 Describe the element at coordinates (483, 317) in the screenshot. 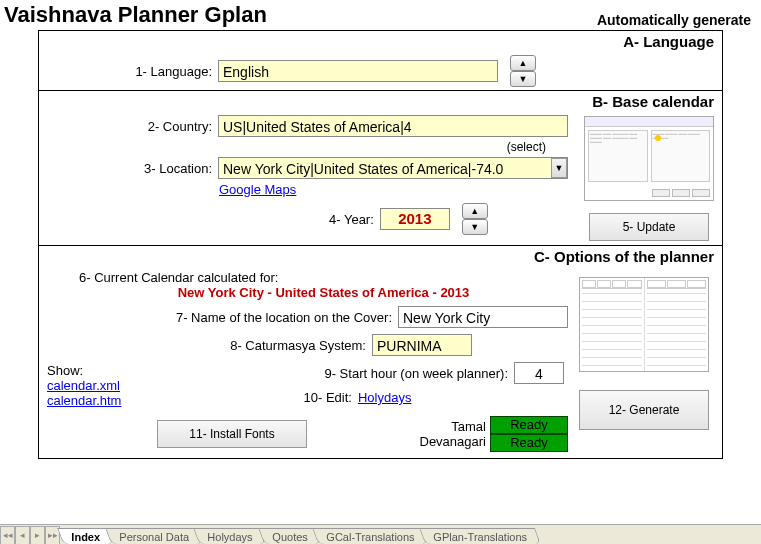

I see `cover-field: New York City` at that location.